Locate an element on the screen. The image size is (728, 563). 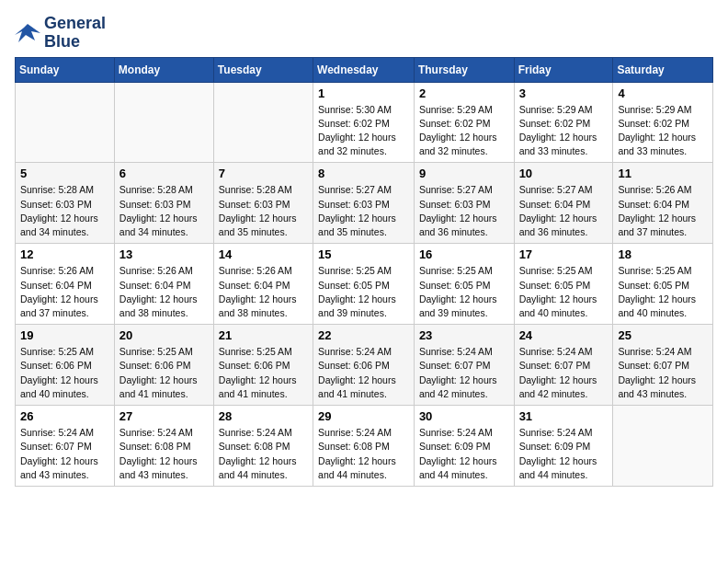
day-number: 14 is located at coordinates (263, 254).